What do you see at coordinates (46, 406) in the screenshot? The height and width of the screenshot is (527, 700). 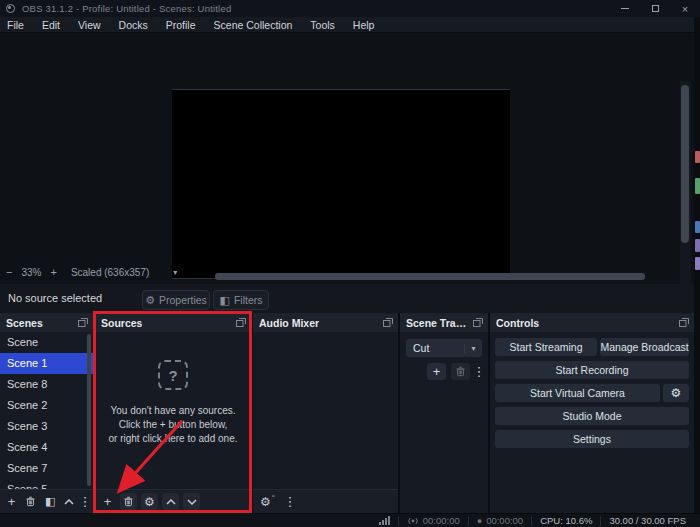 I see `scene-list-item: Scene 2` at bounding box center [46, 406].